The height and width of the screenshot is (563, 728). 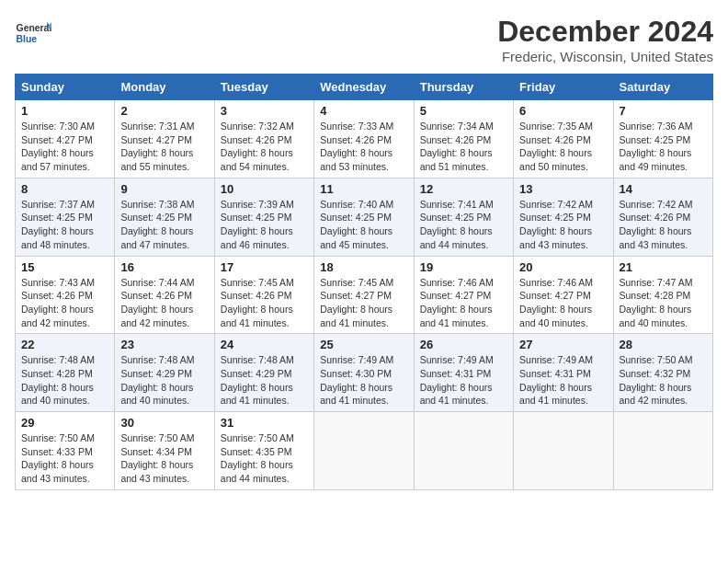 What do you see at coordinates (264, 87) in the screenshot?
I see `col-header-tuesday: Tuesday` at bounding box center [264, 87].